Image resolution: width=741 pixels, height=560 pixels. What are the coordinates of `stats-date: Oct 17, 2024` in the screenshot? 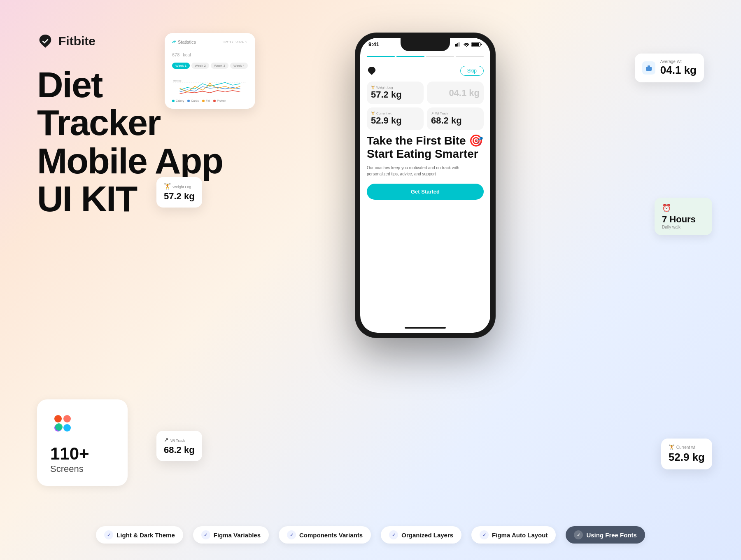 It's located at (235, 42).